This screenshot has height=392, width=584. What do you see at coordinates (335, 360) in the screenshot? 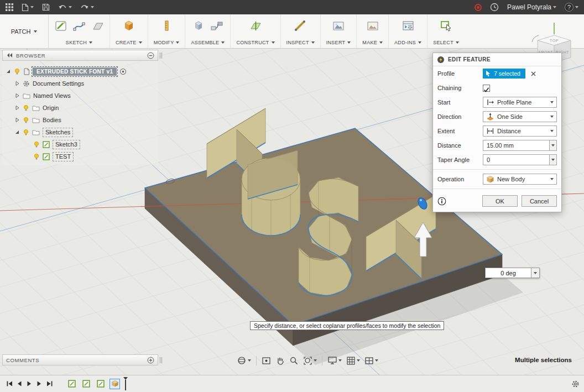
I see `display-settings-button` at bounding box center [335, 360].